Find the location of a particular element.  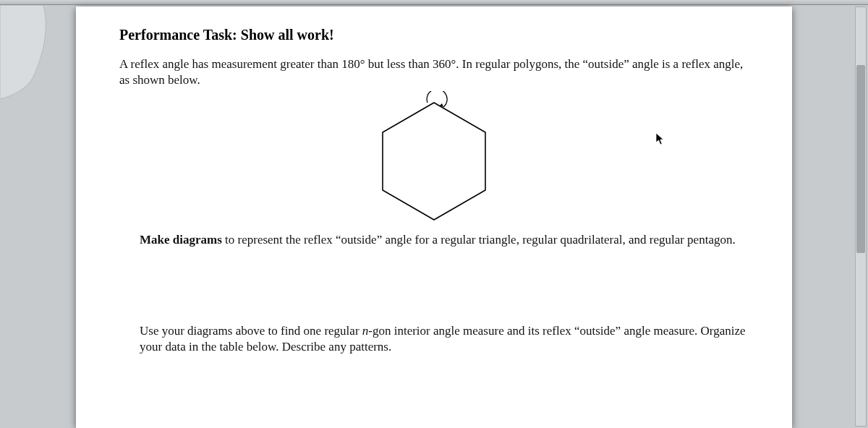

intro-paragraph: A reflex angle has measurement greater t… is located at coordinates (434, 72).